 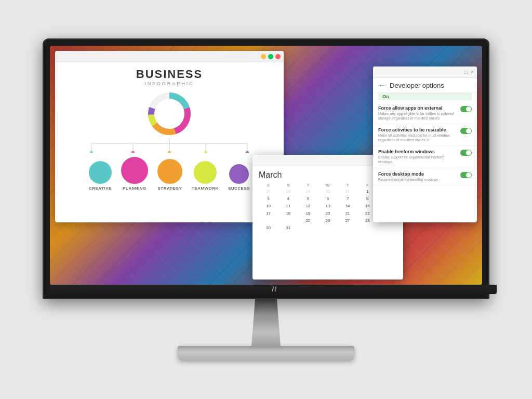 What do you see at coordinates (288, 185) in the screenshot?
I see `cal-header-m: M` at bounding box center [288, 185].